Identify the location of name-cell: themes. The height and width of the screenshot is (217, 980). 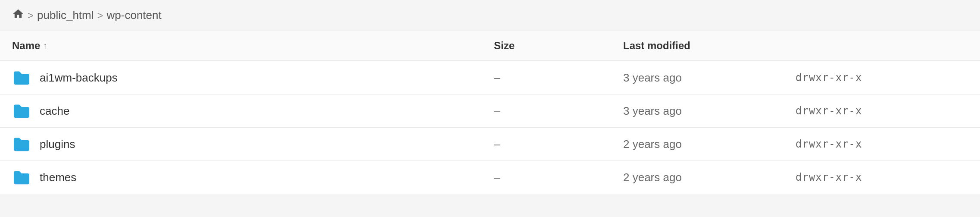
(253, 177).